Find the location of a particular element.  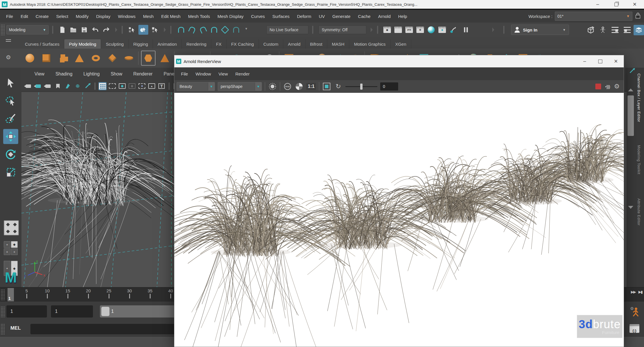

camera-selector: perspShape ▼ is located at coordinates (240, 86).